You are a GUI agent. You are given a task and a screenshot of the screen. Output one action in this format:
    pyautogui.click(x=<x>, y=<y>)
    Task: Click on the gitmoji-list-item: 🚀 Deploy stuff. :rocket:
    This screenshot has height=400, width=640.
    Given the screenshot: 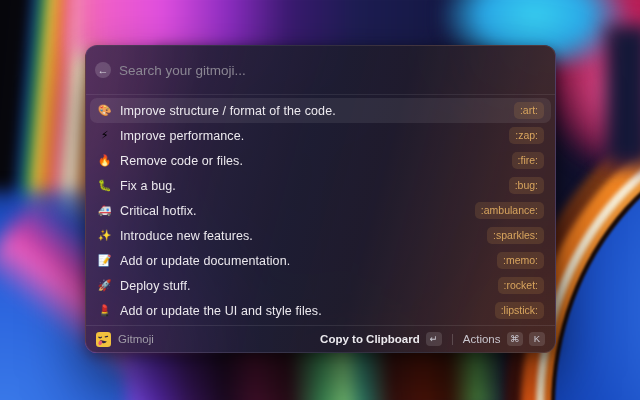 What is the action you would take?
    pyautogui.click(x=320, y=286)
    